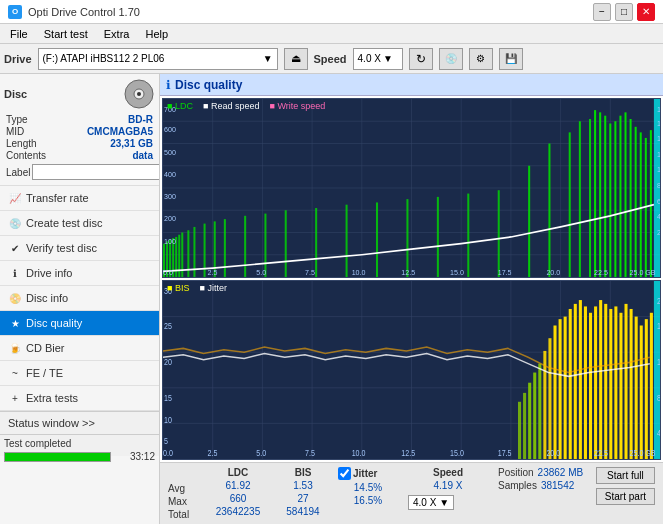 Image resolution: width=663 pixels, height=524 pixels. I want to click on stats-row-labels: Avg Max Total, so click(183, 494).